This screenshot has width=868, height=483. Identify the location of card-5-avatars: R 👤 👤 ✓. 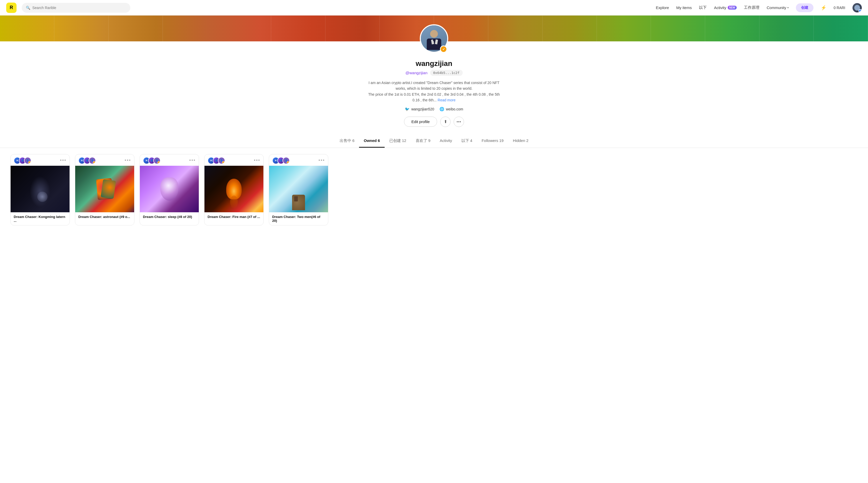
(281, 160).